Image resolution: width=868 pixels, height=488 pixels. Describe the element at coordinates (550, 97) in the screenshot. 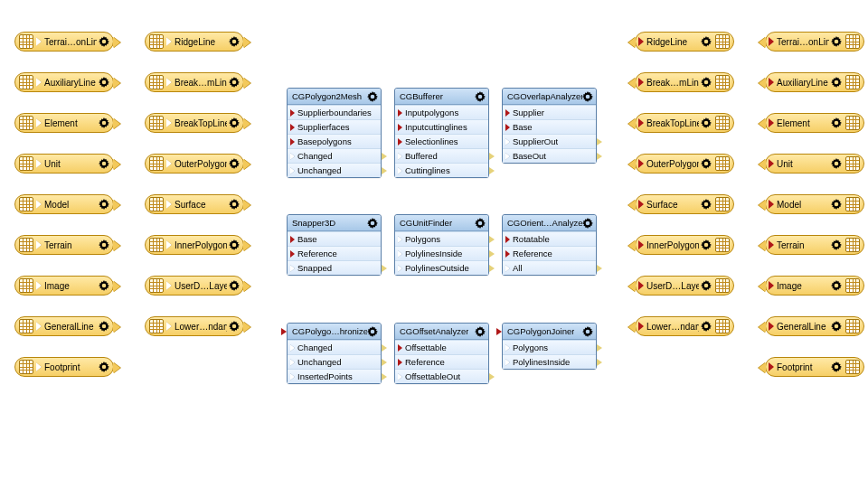

I see `operator-header: CGOverlapAnalyzer` at that location.